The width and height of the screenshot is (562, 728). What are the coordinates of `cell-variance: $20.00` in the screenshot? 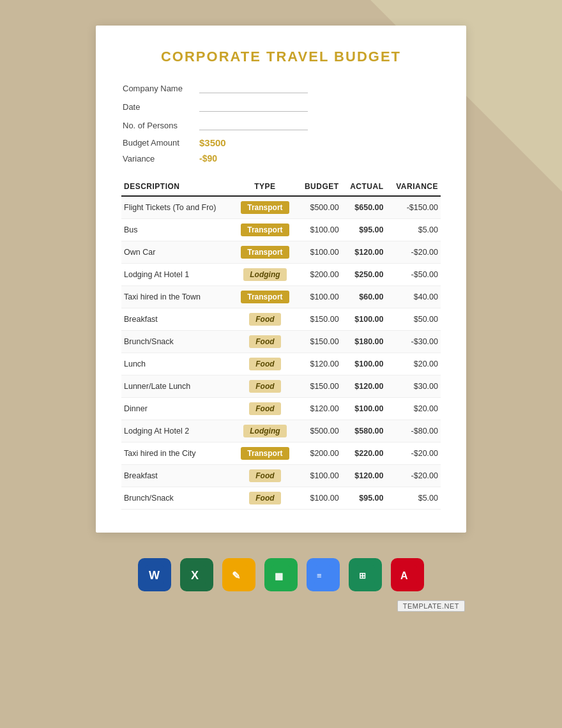 It's located at (414, 364).